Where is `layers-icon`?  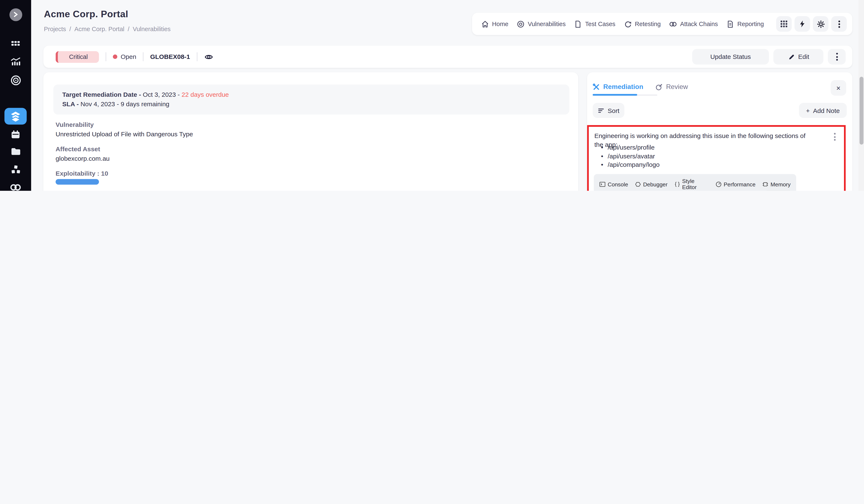 layers-icon is located at coordinates (16, 116).